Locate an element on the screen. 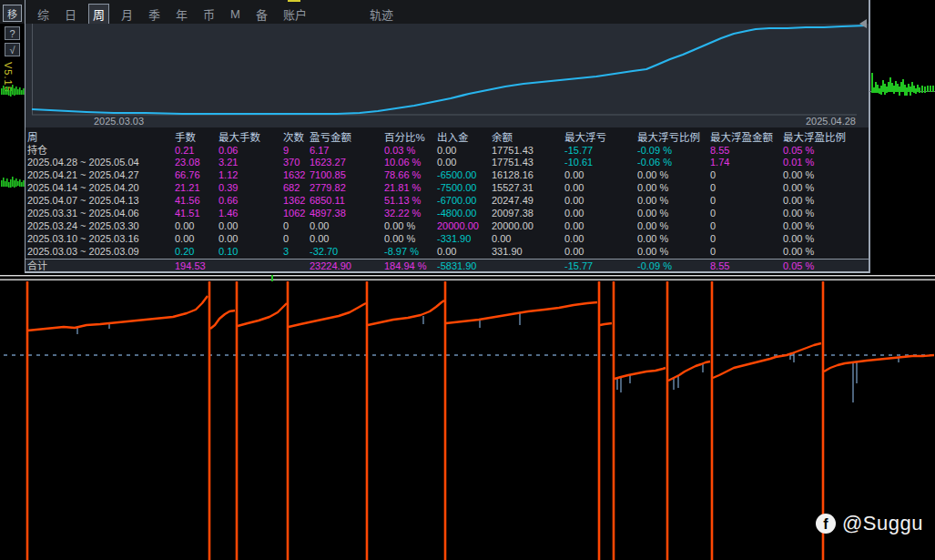 The height and width of the screenshot is (560, 935). window-border-bottom is located at coordinates (447, 272).